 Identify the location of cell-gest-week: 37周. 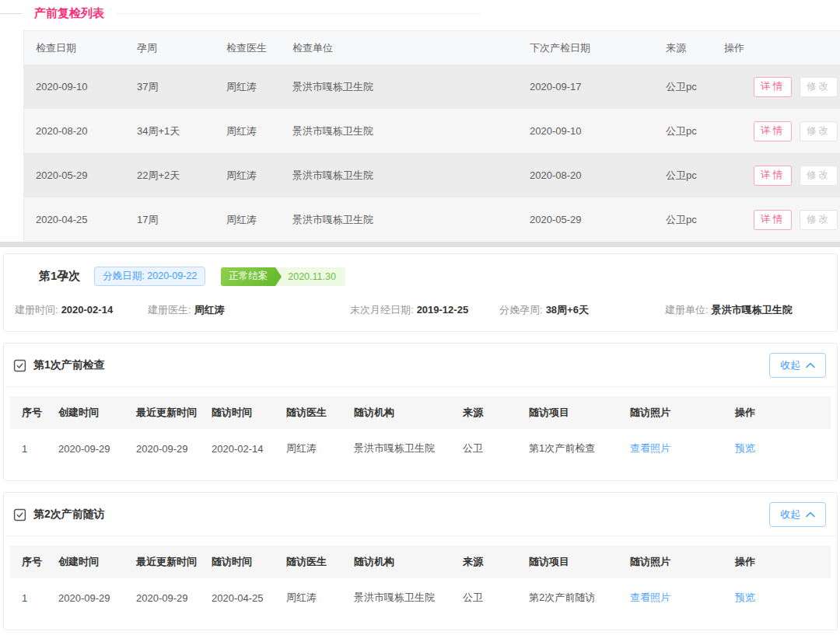
(170, 87).